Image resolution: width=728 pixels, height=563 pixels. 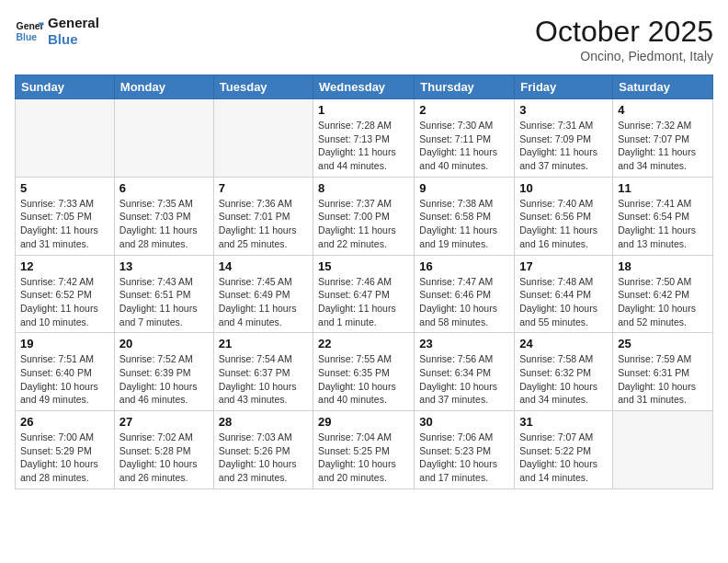 What do you see at coordinates (624, 39) in the screenshot?
I see `title-block: October 2025 Oncino, Piedmont, Italy` at bounding box center [624, 39].